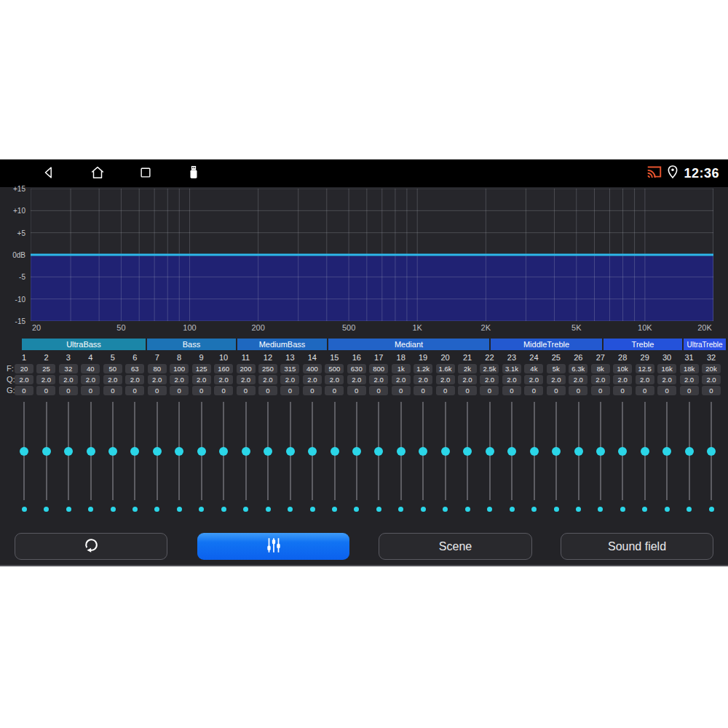 The image size is (728, 728). I want to click on home-icon, so click(98, 173).